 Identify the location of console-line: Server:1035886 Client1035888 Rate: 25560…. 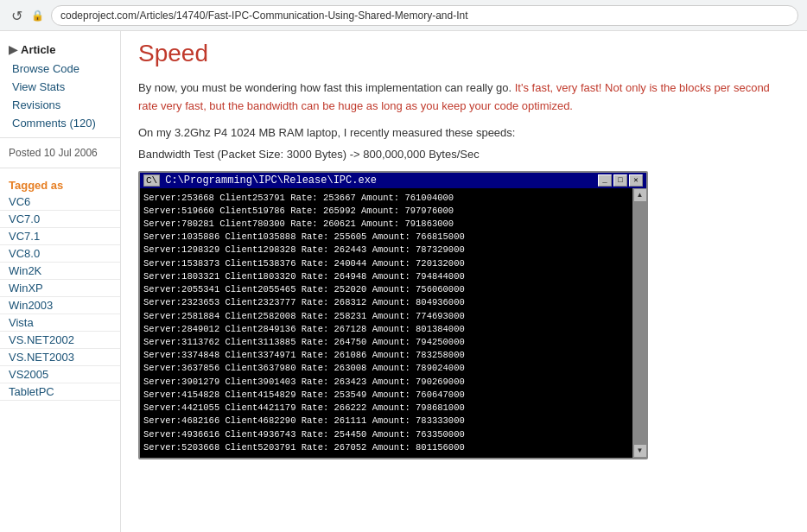
(386, 237).